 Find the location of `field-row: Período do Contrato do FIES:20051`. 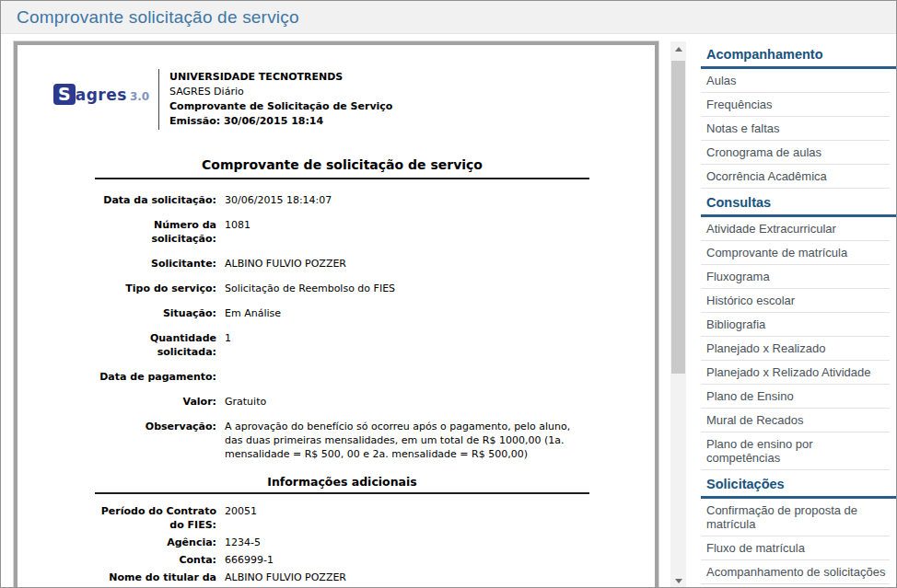

field-row: Período do Contrato do FIES:20051 is located at coordinates (343, 518).